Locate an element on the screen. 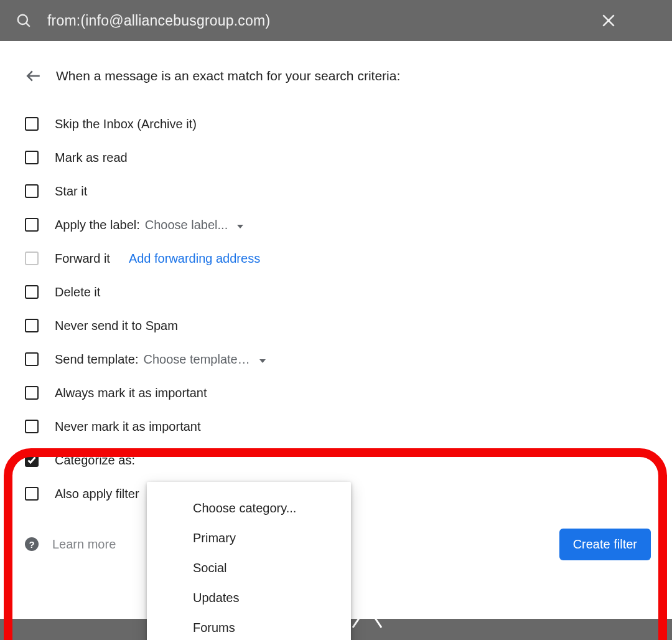  create-filter-button: Create filter is located at coordinates (605, 544).